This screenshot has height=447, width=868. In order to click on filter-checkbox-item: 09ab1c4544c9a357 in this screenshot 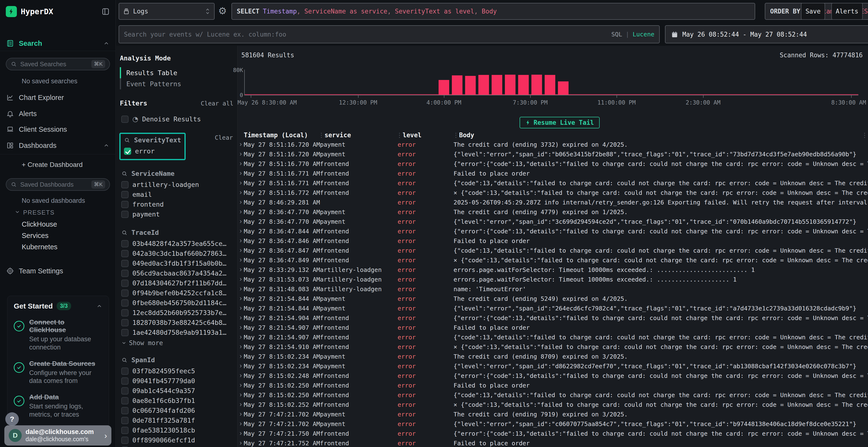, I will do `click(179, 391)`.